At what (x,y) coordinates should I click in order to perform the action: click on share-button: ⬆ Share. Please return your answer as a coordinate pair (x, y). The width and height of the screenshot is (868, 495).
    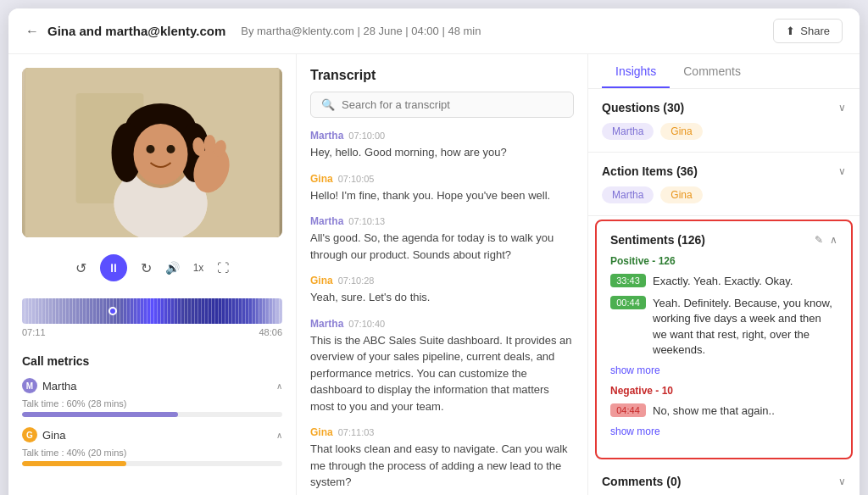
    Looking at the image, I should click on (808, 31).